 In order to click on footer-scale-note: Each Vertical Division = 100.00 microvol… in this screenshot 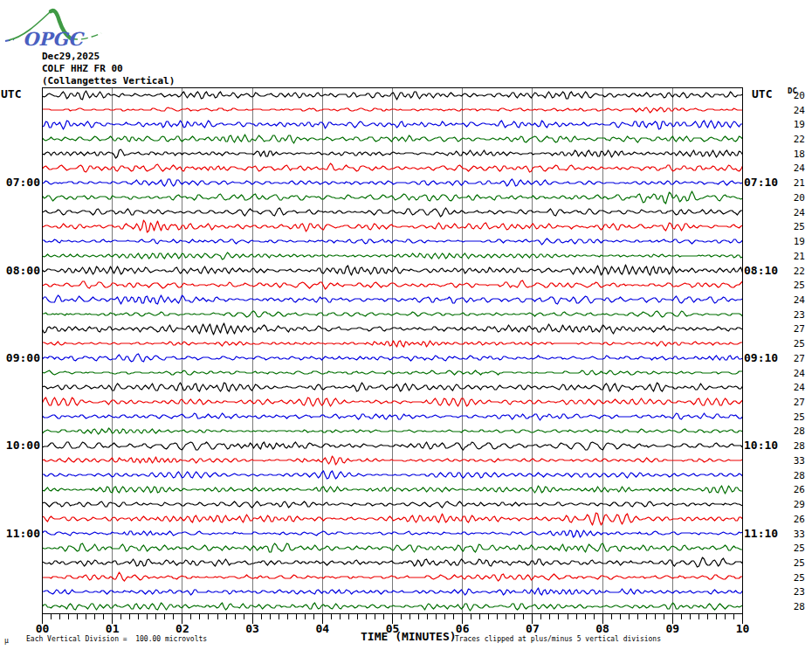, I will do `click(117, 640)`.